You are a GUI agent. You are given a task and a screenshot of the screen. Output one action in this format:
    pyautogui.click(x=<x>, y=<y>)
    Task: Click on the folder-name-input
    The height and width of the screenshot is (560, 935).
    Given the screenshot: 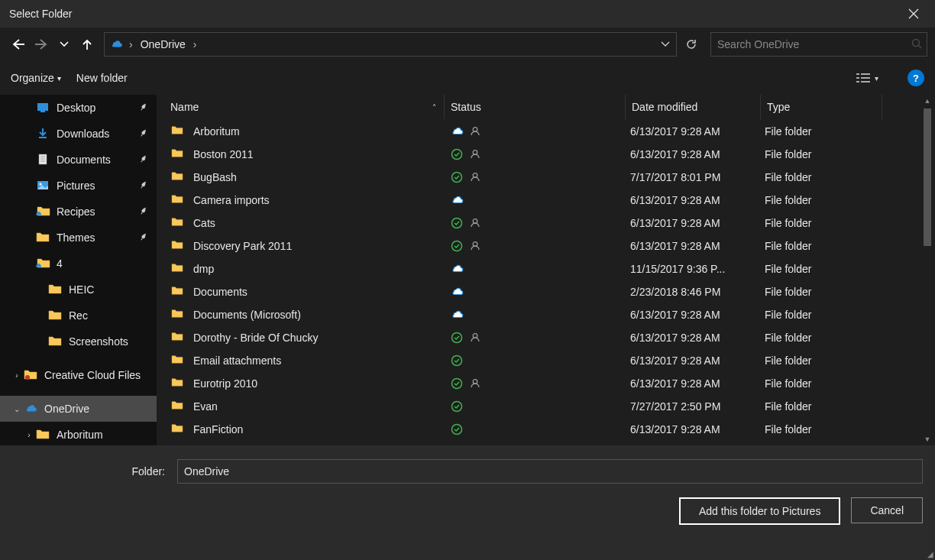 What is the action you would take?
    pyautogui.click(x=550, y=471)
    